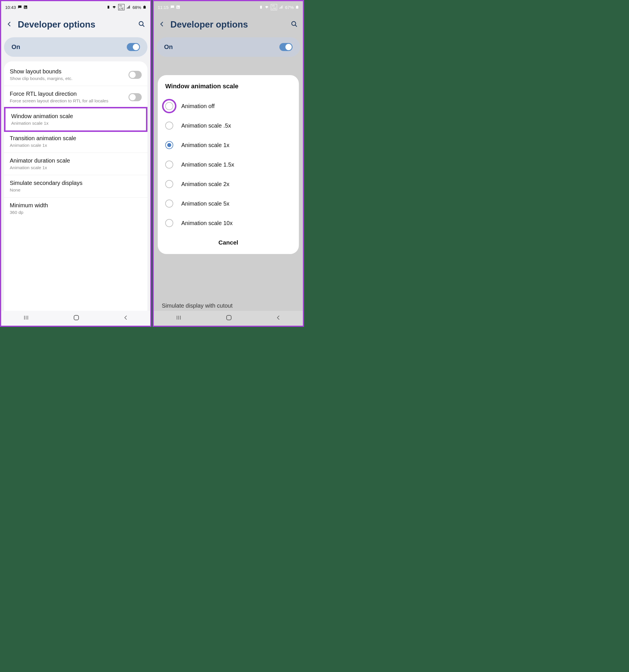 The image size is (629, 672). Describe the element at coordinates (43, 138) in the screenshot. I see `item-title: Transition animation scale` at that location.